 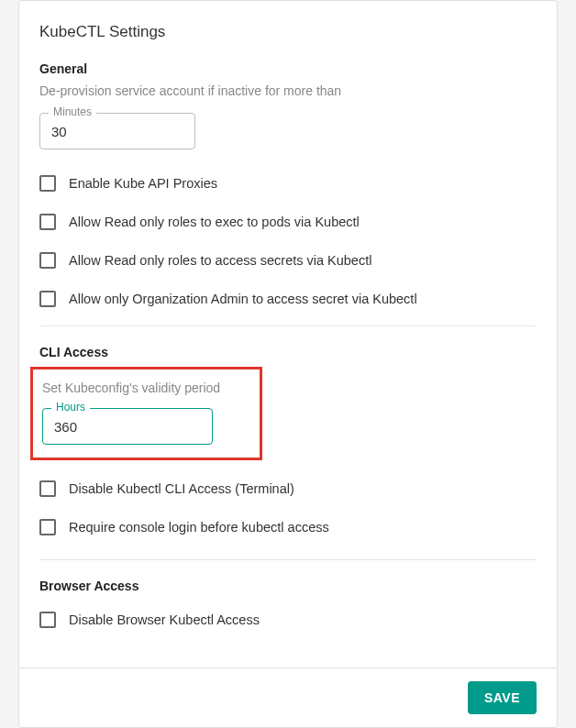 I want to click on highlight-box: Set Kubeconfig's validity period Hours, so click(x=147, y=414).